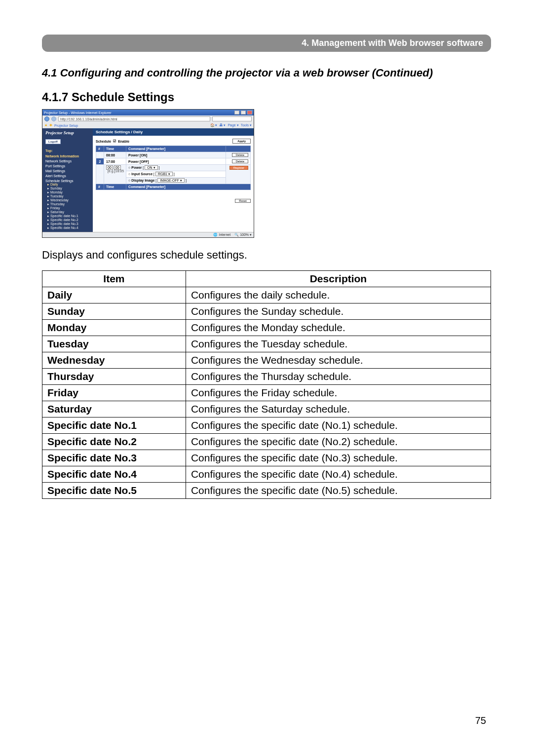 The image size is (533, 756). Describe the element at coordinates (338, 312) in the screenshot. I see `description-cell: Configures the Sunday schedule.` at that location.